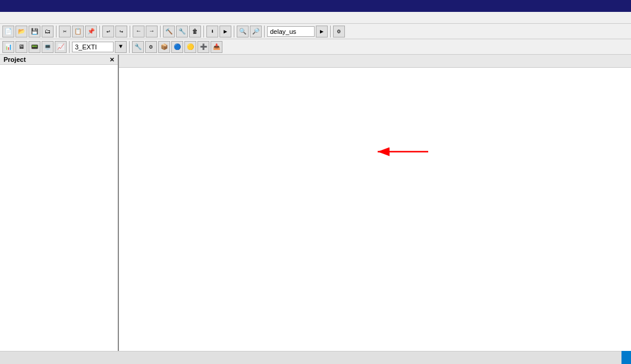 Image resolution: width=631 pixels, height=364 pixels. What do you see at coordinates (61, 47) in the screenshot?
I see `t2-btn5: 📈` at bounding box center [61, 47].